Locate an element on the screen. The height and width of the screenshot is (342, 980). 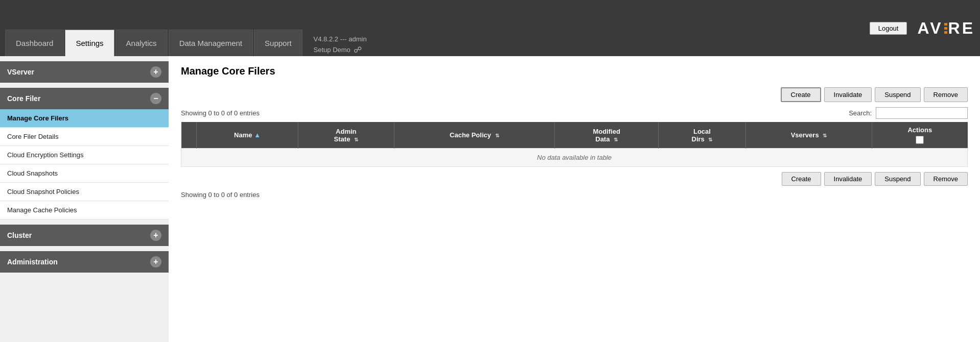
sidebar-section-administration: Administration + is located at coordinates (84, 262).